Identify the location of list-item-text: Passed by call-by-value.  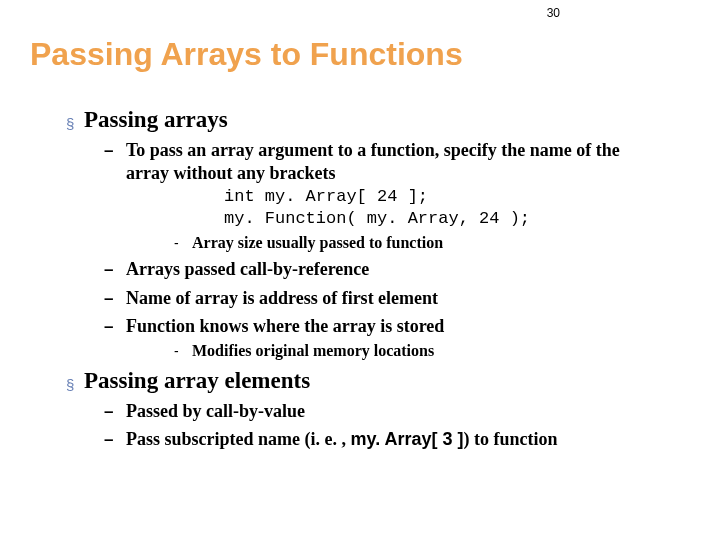
(216, 412).